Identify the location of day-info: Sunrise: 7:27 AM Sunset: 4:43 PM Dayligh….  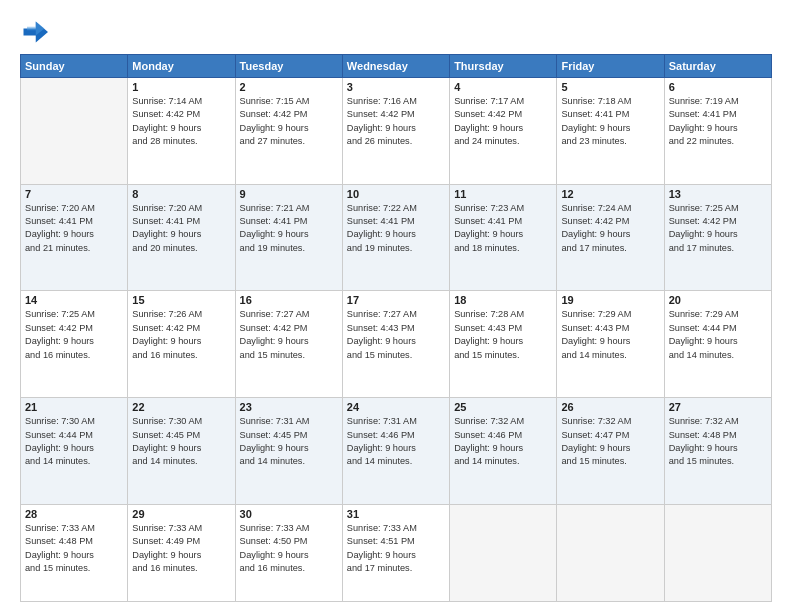
(396, 334).